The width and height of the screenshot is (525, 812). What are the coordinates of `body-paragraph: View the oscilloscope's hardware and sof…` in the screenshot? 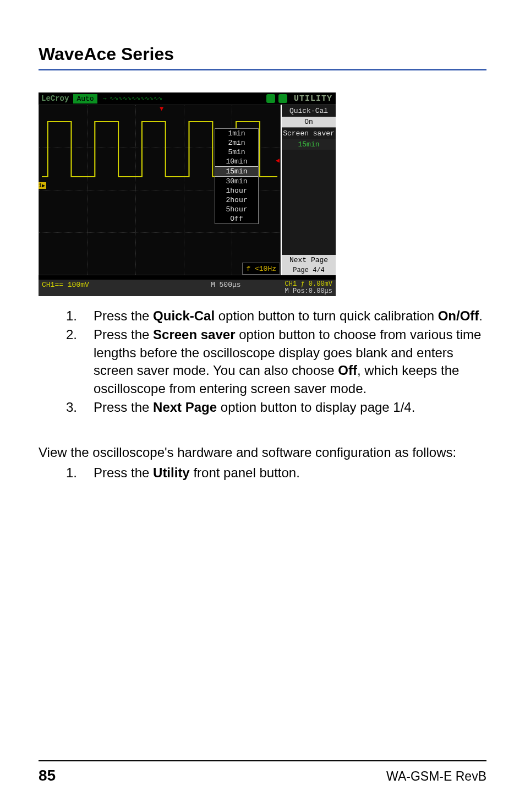 It's located at (262, 453).